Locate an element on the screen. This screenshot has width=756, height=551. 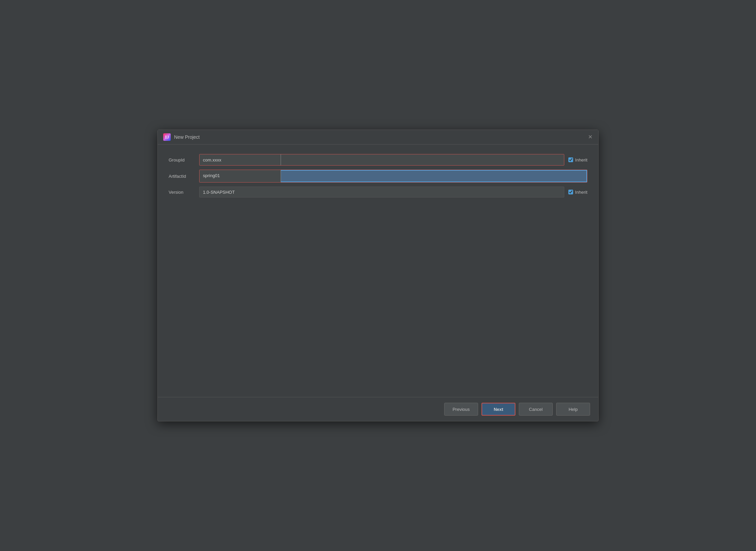
previous-button: Previous is located at coordinates (461, 409).